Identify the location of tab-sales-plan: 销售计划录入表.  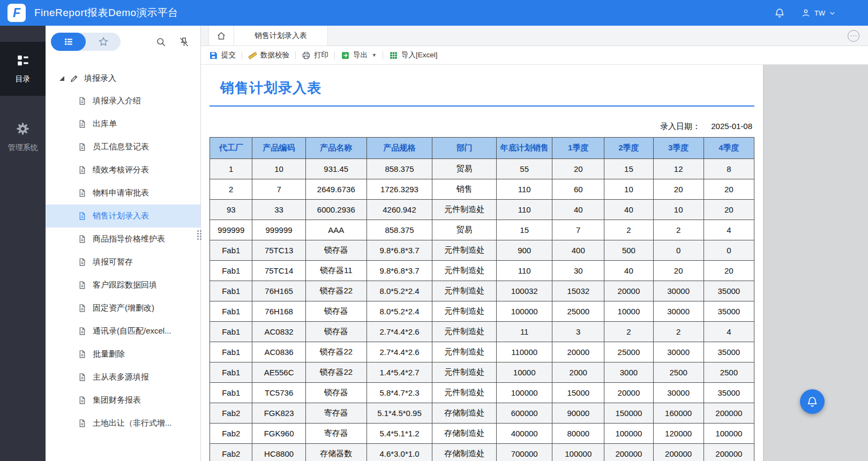
(281, 35).